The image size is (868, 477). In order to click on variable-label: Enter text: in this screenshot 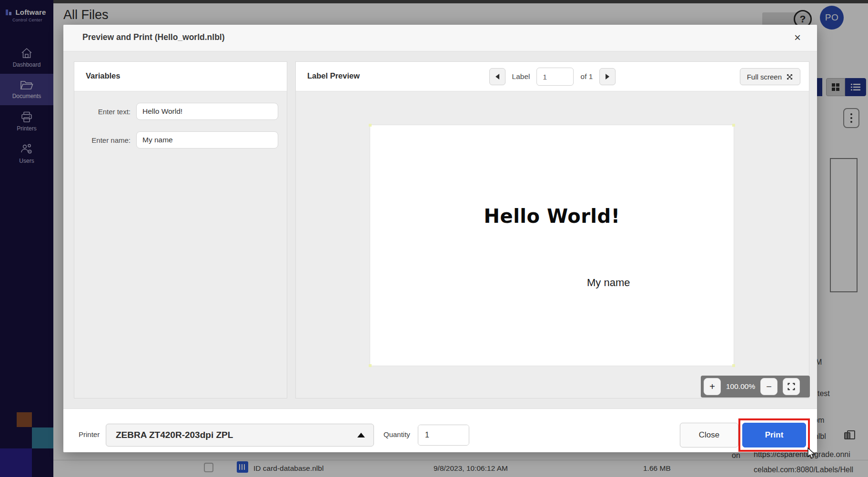, I will do `click(105, 111)`.